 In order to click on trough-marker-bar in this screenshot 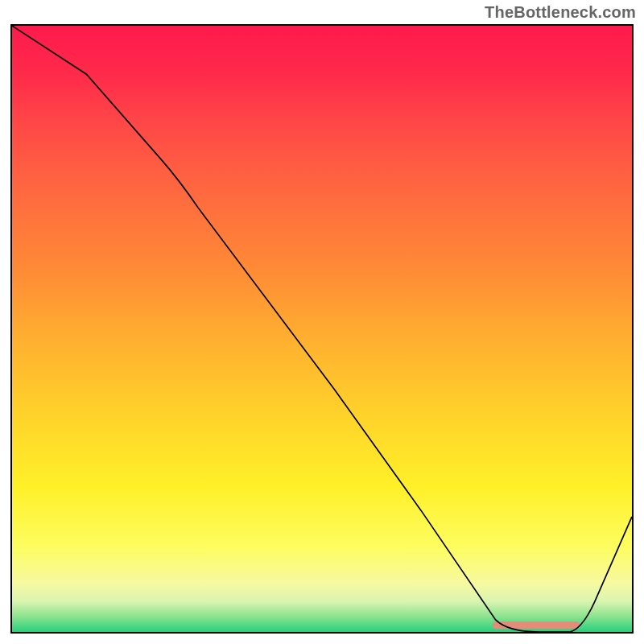, I will do `click(536, 625)`.